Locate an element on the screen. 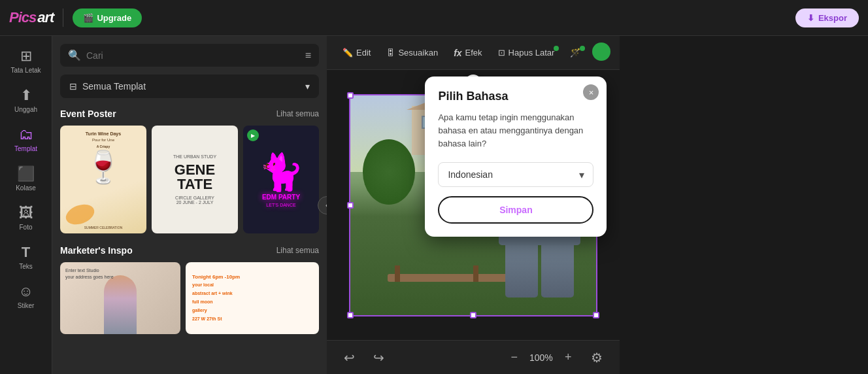  edm-cat-icon: 🐈 is located at coordinates (281, 173).